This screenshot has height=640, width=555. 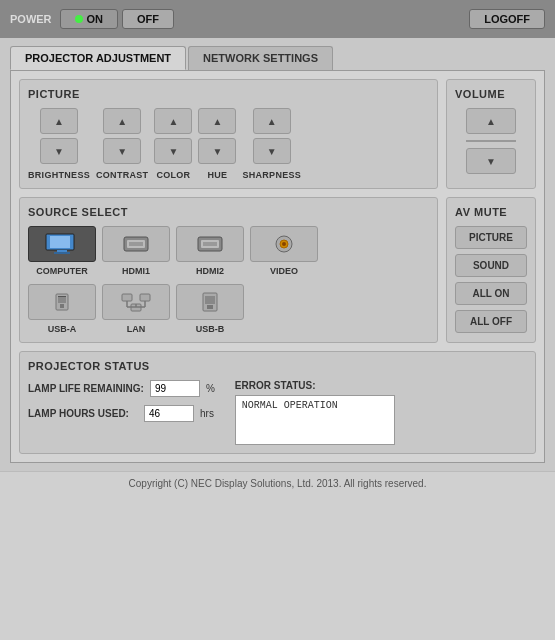 I want to click on lamp-hours-unit: hrs, so click(x=207, y=414).